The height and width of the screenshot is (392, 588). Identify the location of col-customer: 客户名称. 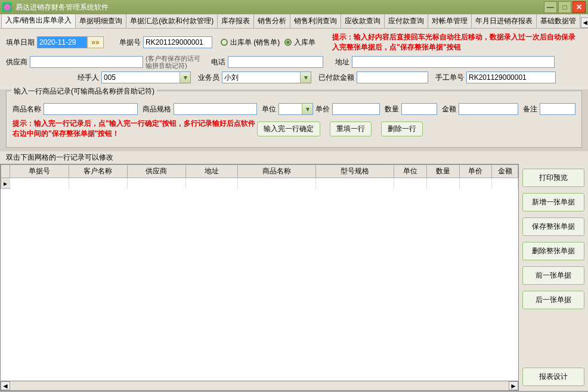
(98, 172).